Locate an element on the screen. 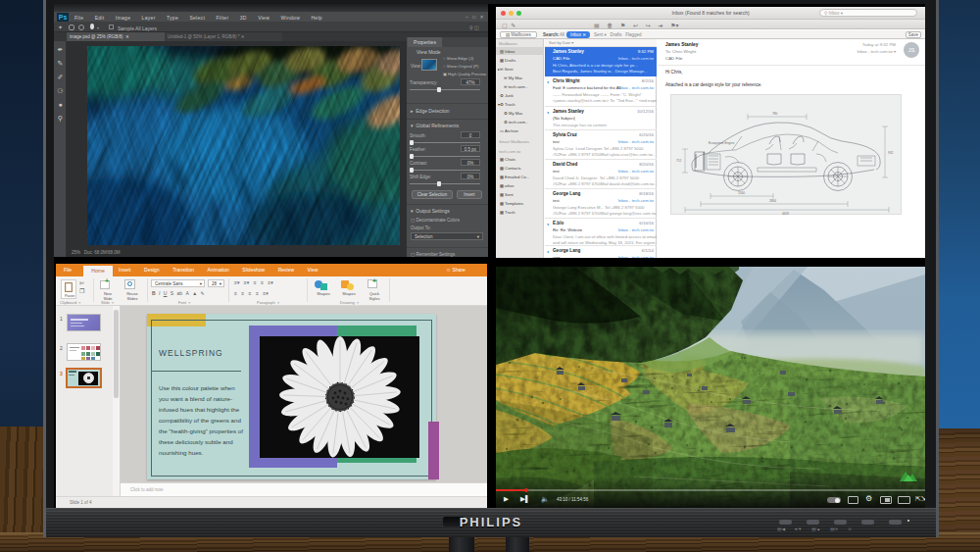 This screenshot has width=980, height=552. svg-text: 1560 is located at coordinates (741, 193).